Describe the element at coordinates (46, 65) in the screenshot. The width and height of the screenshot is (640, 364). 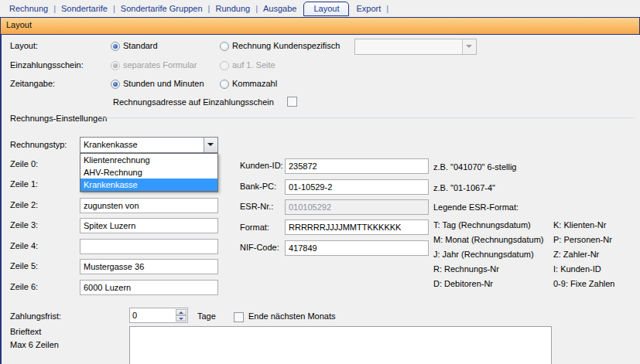
I see `einzahlungsschein-label: Einzahlungsschein:` at that location.